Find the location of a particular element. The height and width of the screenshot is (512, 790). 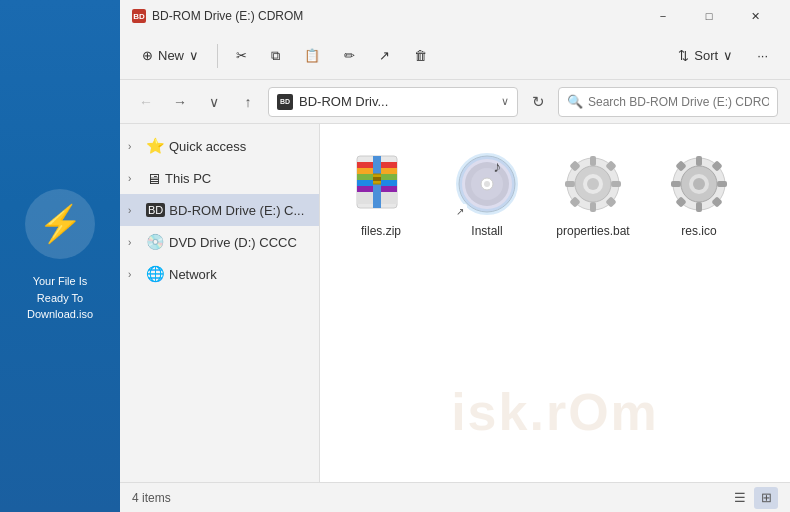

window-app-icon: BD is located at coordinates (139, 16).